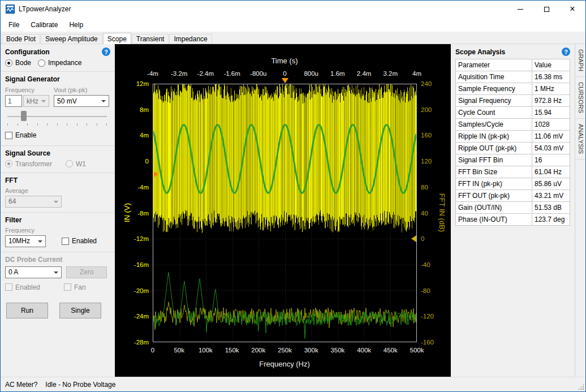  What do you see at coordinates (25, 241) in the screenshot?
I see `filter-frequency-combo: 10MHz` at bounding box center [25, 241].